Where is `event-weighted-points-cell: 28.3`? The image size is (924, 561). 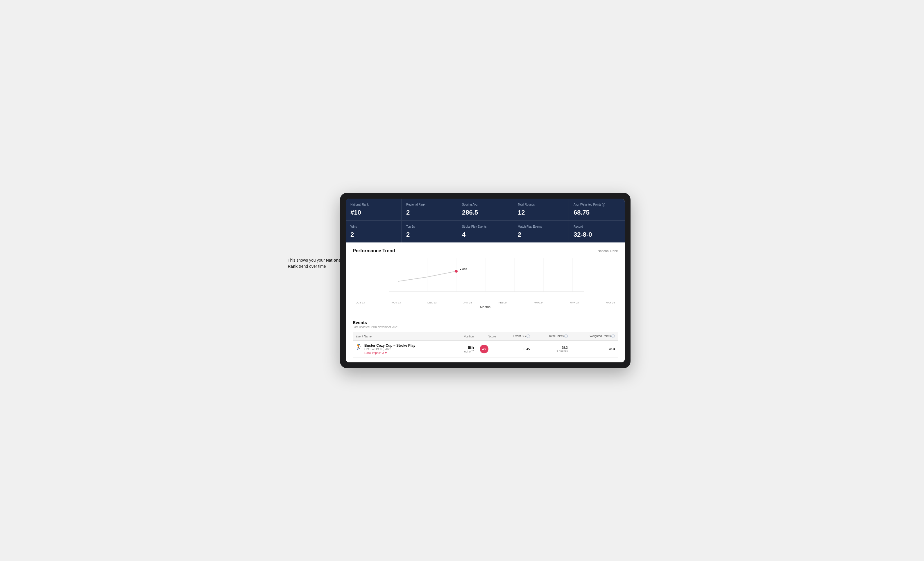
event-weighted-points-cell: 28.3 is located at coordinates (594, 349).